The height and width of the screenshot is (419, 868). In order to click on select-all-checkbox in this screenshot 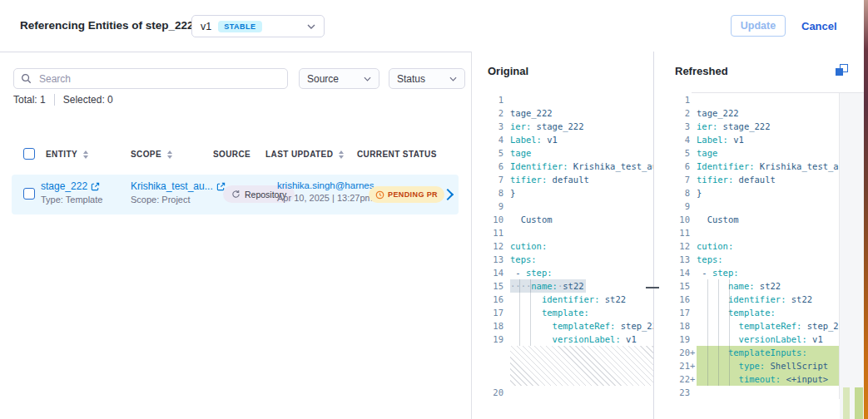, I will do `click(29, 154)`.